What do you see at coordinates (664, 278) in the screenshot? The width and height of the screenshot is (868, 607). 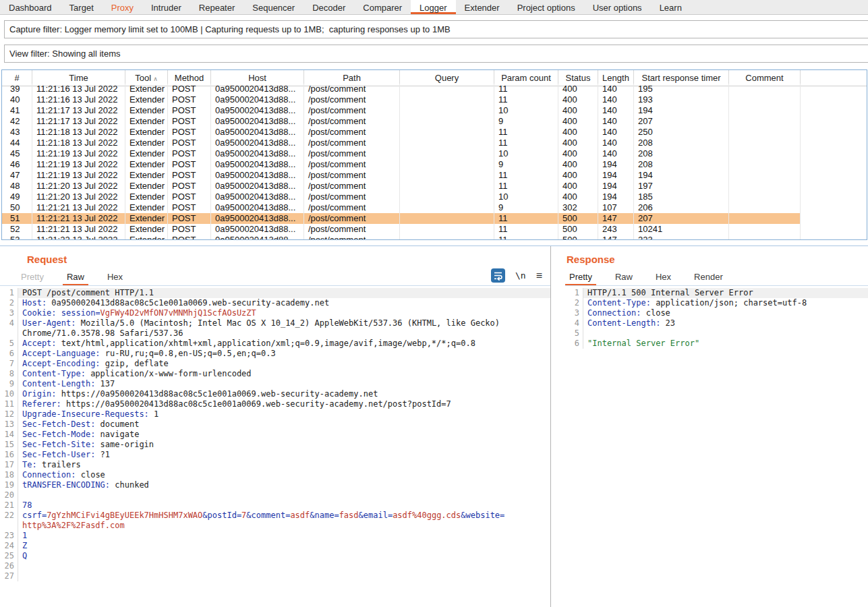 I see `response-tab-hex: Hex` at bounding box center [664, 278].